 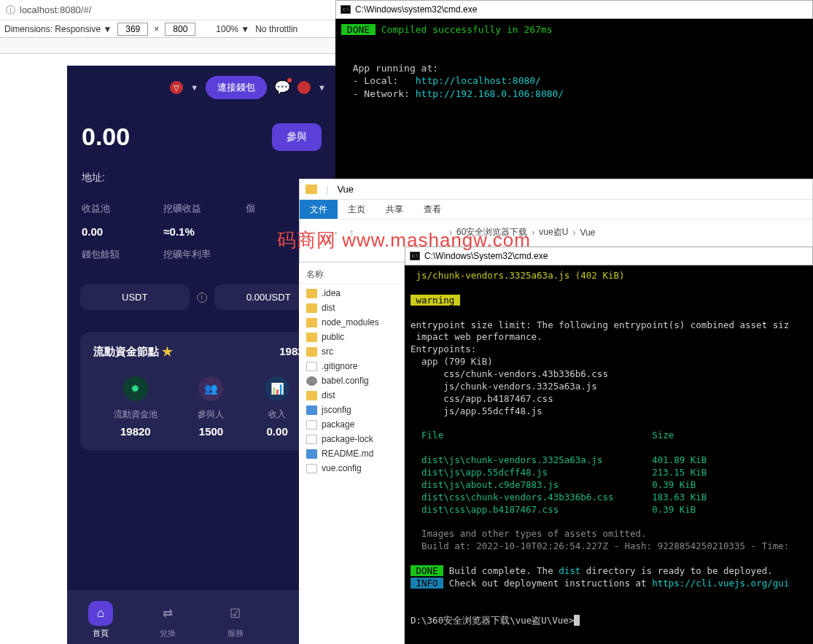 What do you see at coordinates (351, 322) in the screenshot?
I see `file-item: node_modules` at bounding box center [351, 322].